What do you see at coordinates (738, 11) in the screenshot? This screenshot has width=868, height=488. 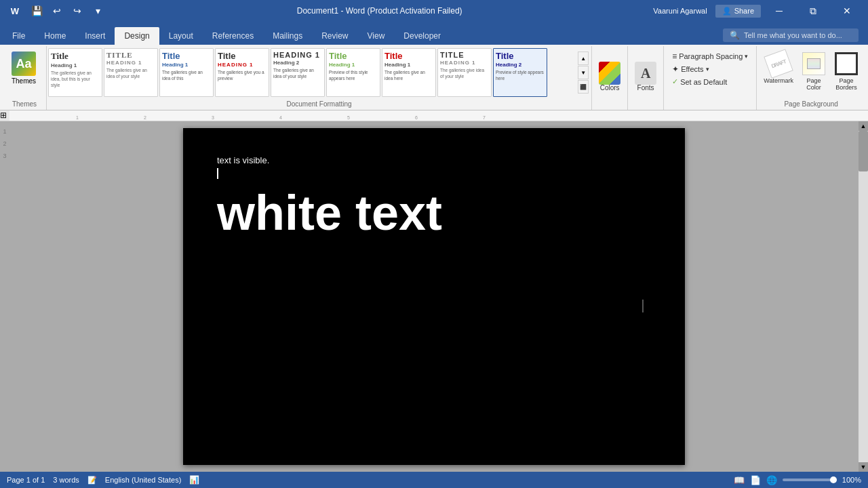 I see `share-button: 👤 Share` at bounding box center [738, 11].